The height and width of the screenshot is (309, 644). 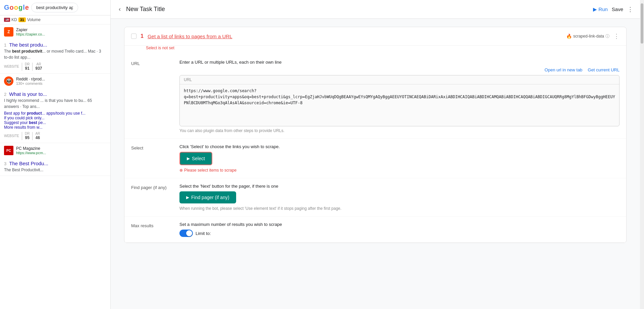 I want to click on search-result-3: 3 The Best Produ... The Best Productivit…, so click(x=55, y=167).